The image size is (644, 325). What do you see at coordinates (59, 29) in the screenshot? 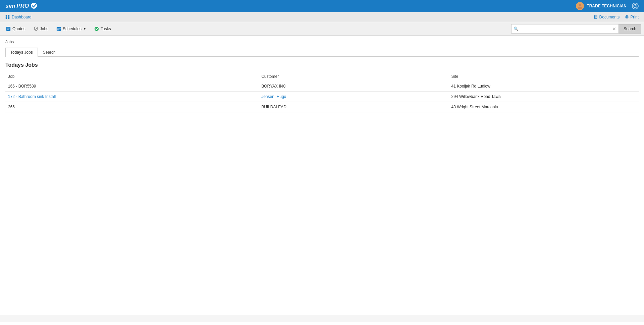
I see `schedules-icon` at bounding box center [59, 29].